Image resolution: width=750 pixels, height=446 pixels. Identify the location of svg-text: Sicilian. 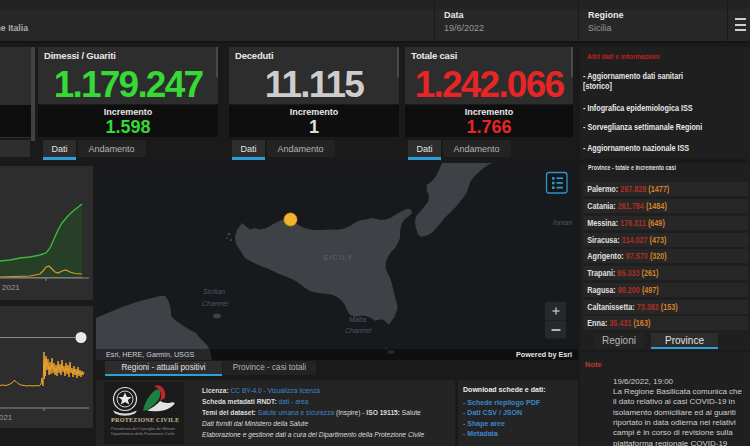
(214, 292).